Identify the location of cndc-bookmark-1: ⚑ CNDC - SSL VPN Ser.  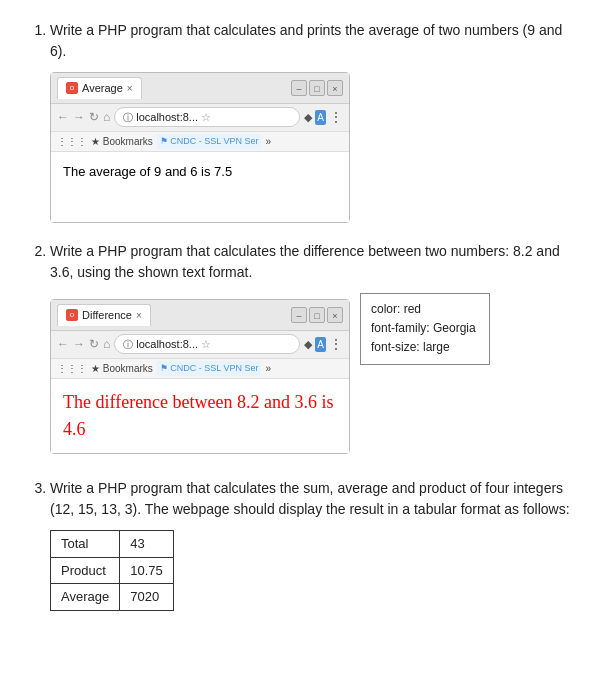
(210, 142).